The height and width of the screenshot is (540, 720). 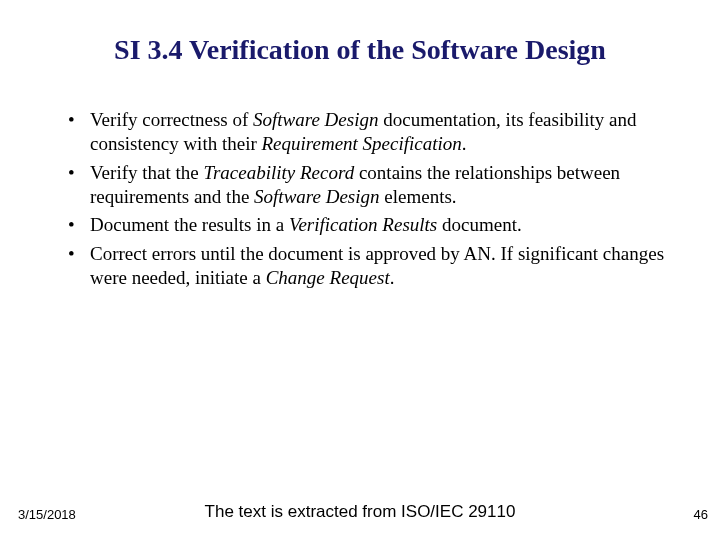 What do you see at coordinates (374, 132) in the screenshot?
I see `list-item: Verify correctness of Software Design do…` at bounding box center [374, 132].